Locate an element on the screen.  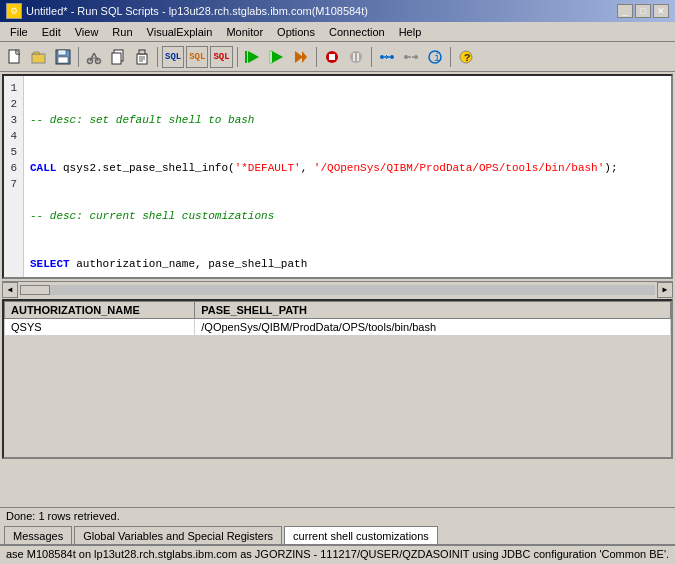
copy-button is located at coordinates (118, 57).